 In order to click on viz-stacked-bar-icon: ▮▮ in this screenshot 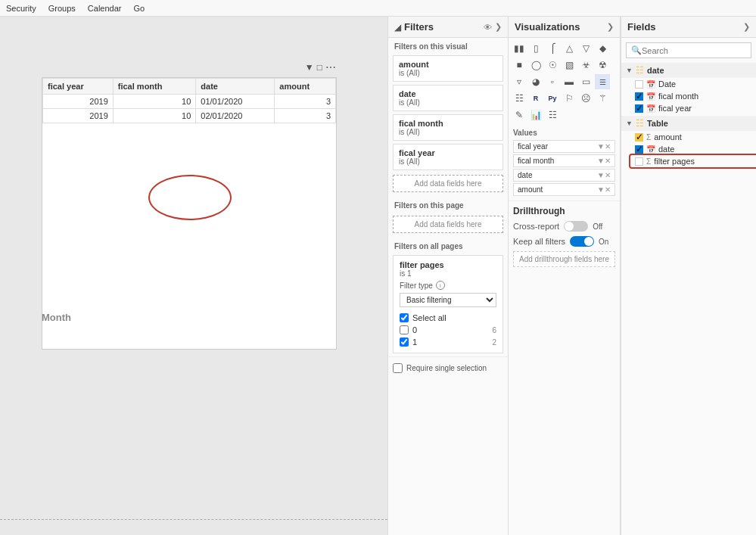, I will do `click(519, 48)`.